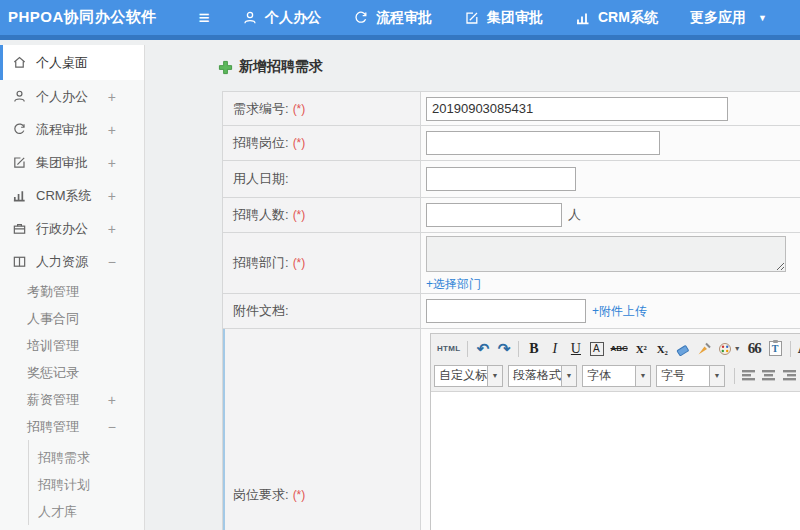 The width and height of the screenshot is (800, 530). Describe the element at coordinates (618, 349) in the screenshot. I see `strikethrough-button: ABC` at that location.